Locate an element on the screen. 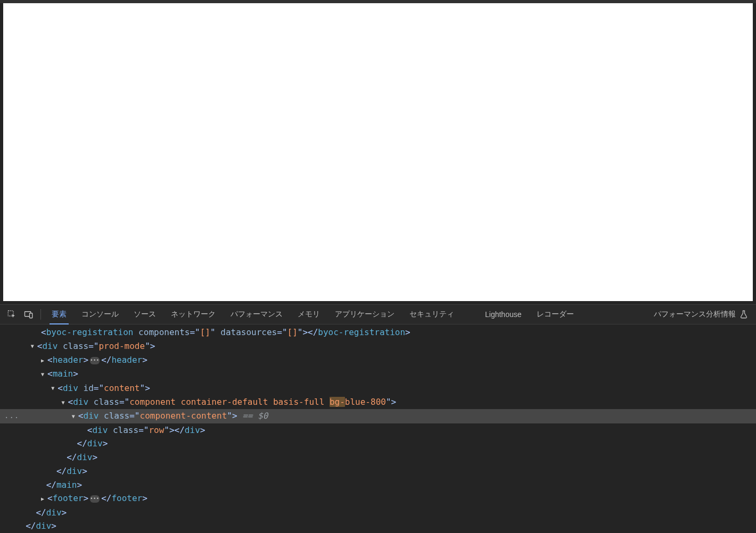  dom-line: ▼<main> is located at coordinates (378, 374).